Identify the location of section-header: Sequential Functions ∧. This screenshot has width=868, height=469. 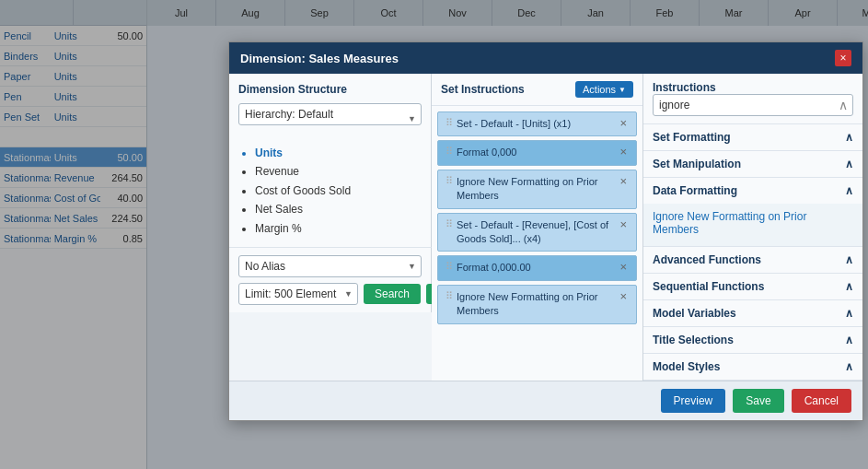
(753, 287).